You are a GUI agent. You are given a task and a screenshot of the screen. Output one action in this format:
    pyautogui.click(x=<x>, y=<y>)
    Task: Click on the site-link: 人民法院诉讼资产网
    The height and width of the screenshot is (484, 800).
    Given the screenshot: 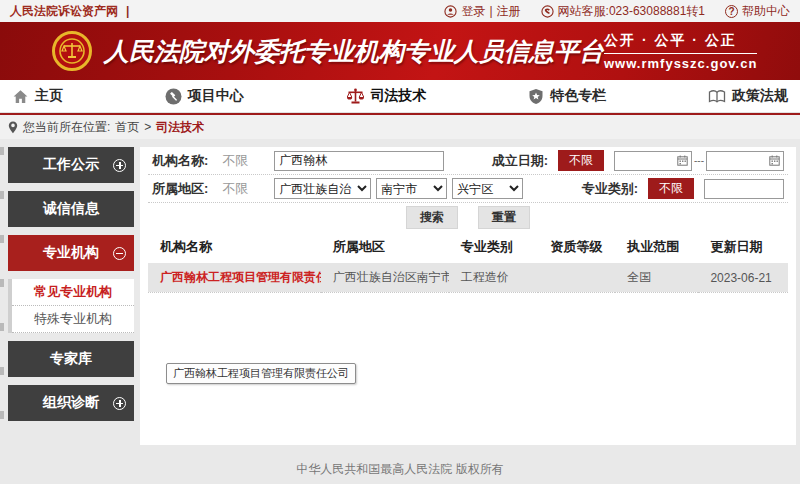 What is the action you would take?
    pyautogui.click(x=64, y=12)
    